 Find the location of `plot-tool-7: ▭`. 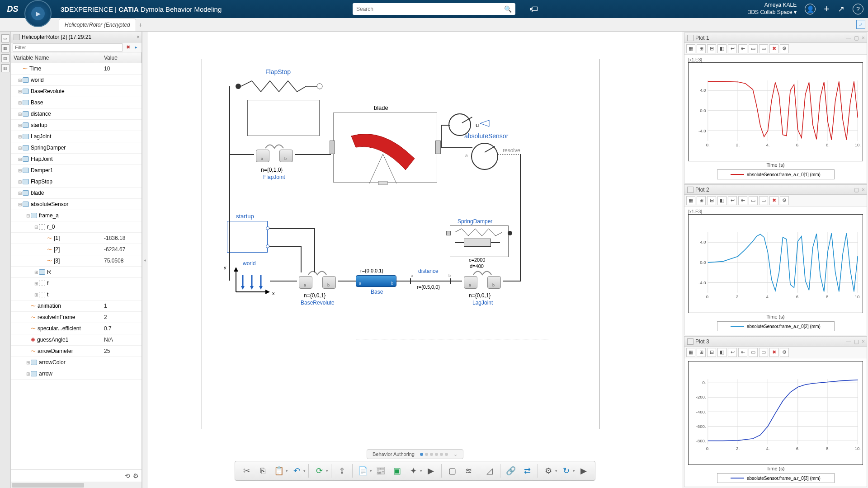

plot-tool-7: ▭ is located at coordinates (764, 352).